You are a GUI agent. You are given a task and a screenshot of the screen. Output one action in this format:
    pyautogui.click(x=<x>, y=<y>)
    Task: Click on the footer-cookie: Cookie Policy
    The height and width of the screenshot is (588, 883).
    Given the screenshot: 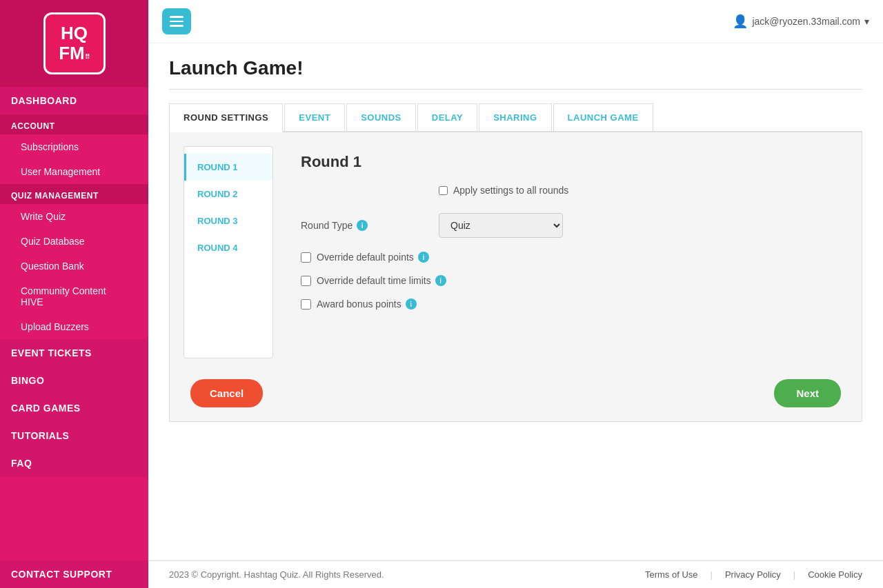 What is the action you would take?
    pyautogui.click(x=835, y=575)
    